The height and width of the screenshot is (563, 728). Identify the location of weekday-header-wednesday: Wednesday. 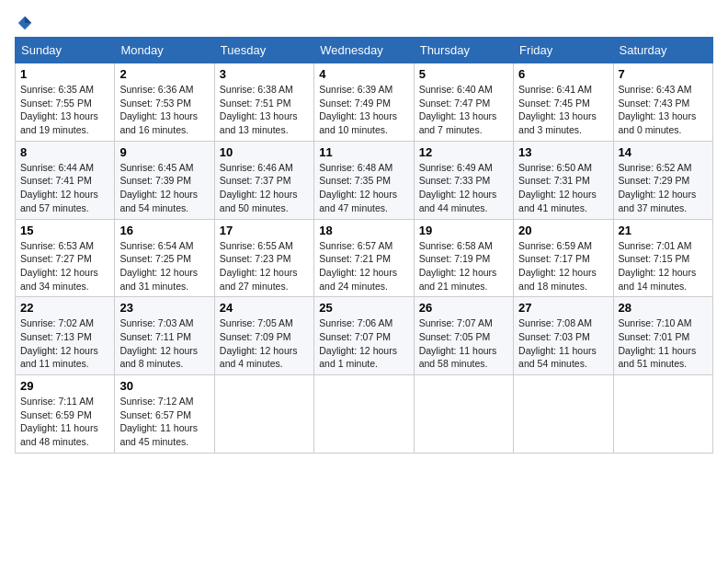
(364, 51).